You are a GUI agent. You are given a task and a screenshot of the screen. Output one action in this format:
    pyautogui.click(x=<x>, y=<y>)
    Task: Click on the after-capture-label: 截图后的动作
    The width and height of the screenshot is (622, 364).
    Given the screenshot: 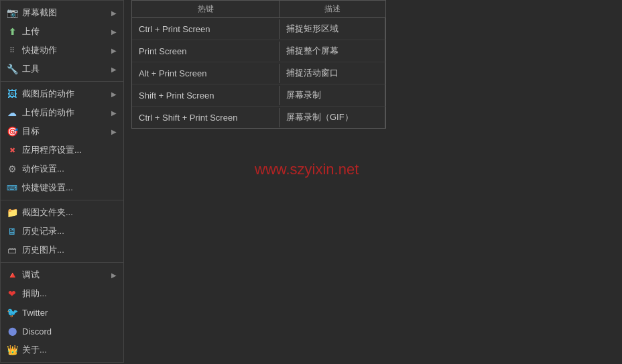 What is the action you would take?
    pyautogui.click(x=67, y=94)
    